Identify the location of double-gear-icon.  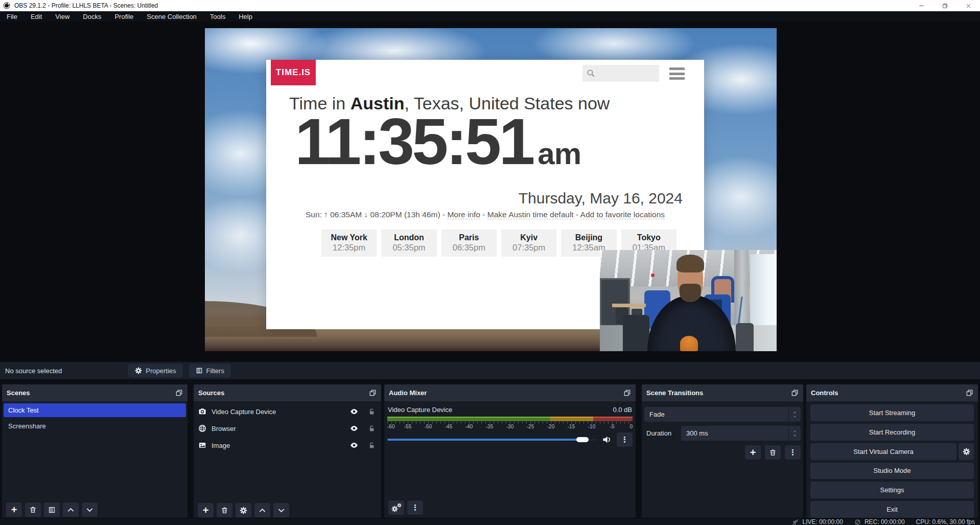
(396, 508).